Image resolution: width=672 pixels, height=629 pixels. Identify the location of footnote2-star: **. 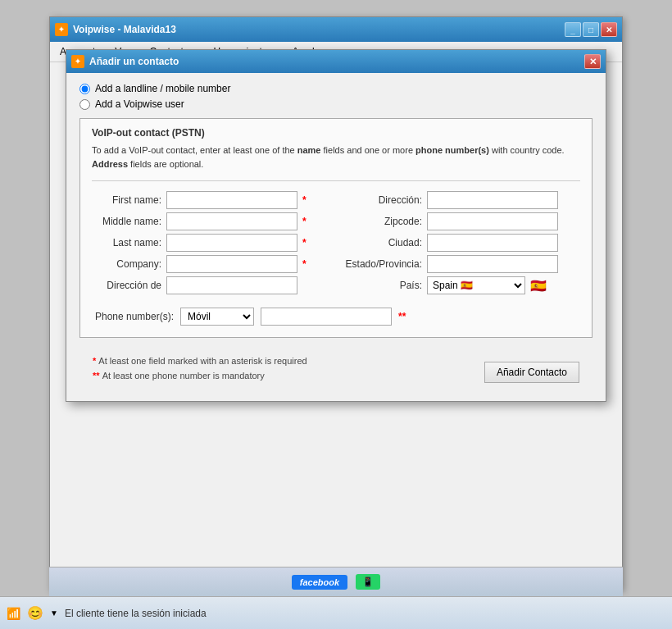
(98, 376).